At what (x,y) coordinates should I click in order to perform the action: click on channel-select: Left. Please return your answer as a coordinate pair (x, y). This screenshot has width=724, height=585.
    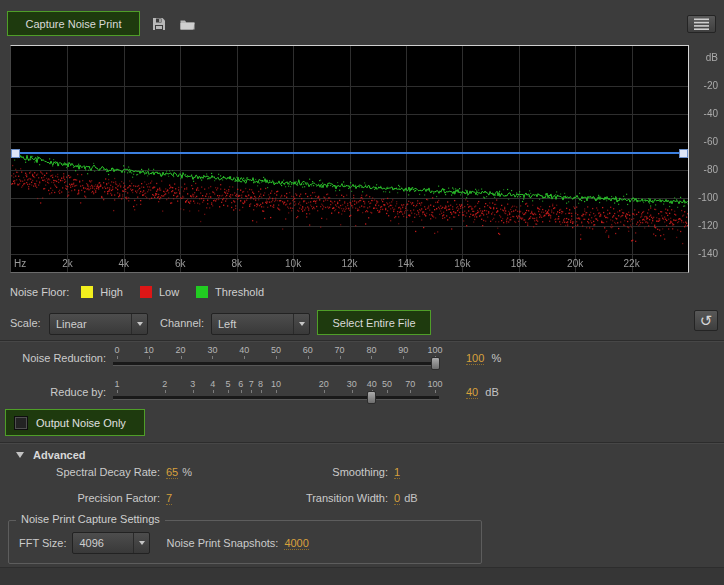
    Looking at the image, I should click on (260, 324).